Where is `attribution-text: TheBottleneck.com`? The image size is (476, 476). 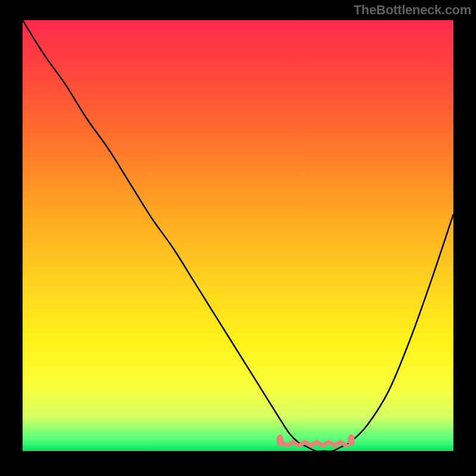
attribution-text: TheBottleneck.com is located at coordinates (412, 10).